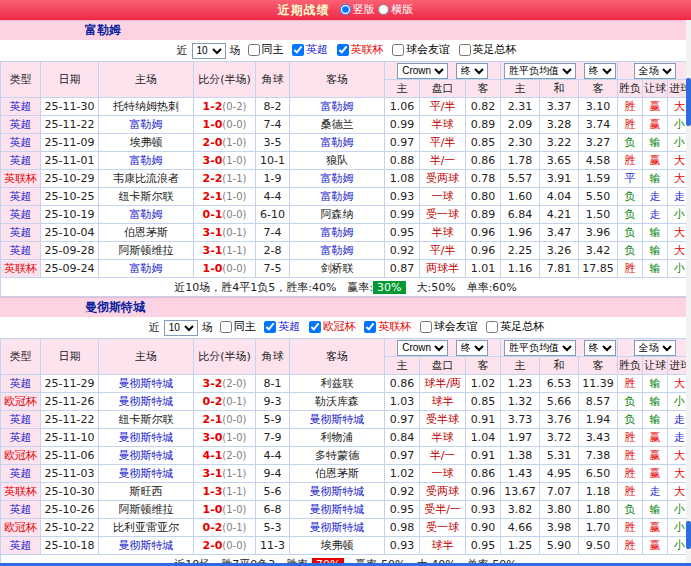 The width and height of the screenshot is (691, 566). Describe the element at coordinates (273, 143) in the screenshot. I see `corner-count: 3-5` at that location.